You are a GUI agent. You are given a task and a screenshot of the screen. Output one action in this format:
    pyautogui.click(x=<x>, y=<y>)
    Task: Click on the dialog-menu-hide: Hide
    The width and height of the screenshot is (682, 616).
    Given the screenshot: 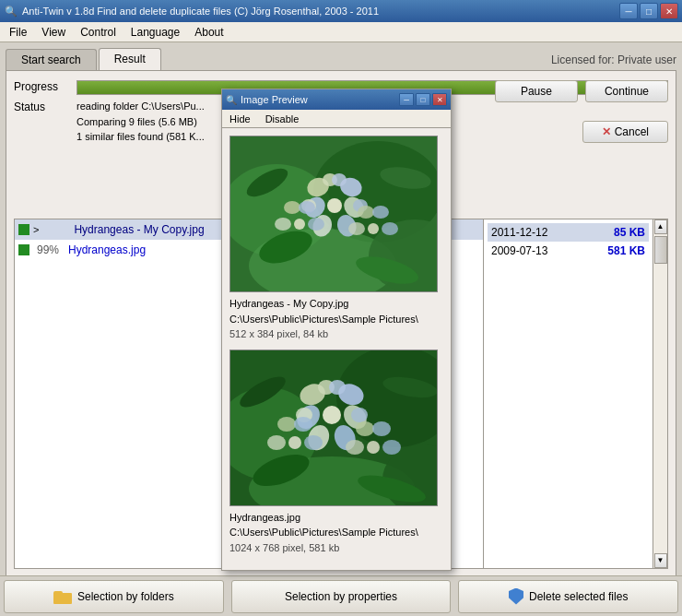 What is the action you would take?
    pyautogui.click(x=240, y=119)
    